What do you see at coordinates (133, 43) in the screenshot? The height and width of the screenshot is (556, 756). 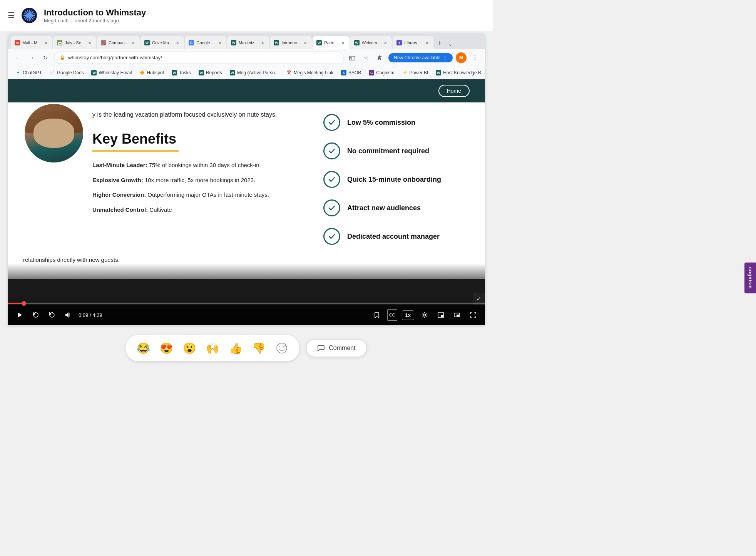 I see `tab-close-company: ✕` at bounding box center [133, 43].